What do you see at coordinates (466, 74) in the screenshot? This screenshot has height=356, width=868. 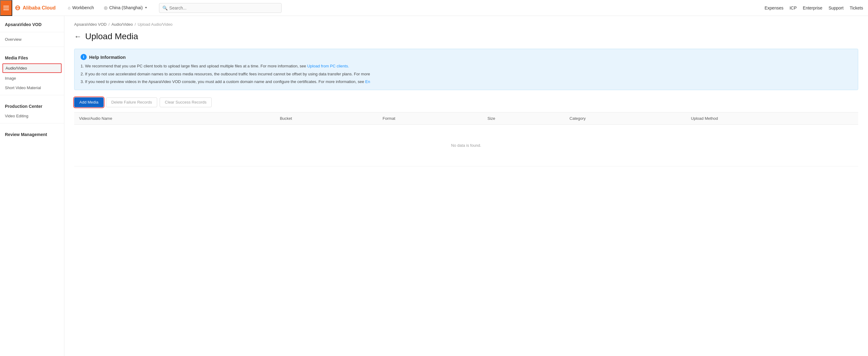 I see `help-box-list: 1. We recommend that you use PC client t…` at bounding box center [466, 74].